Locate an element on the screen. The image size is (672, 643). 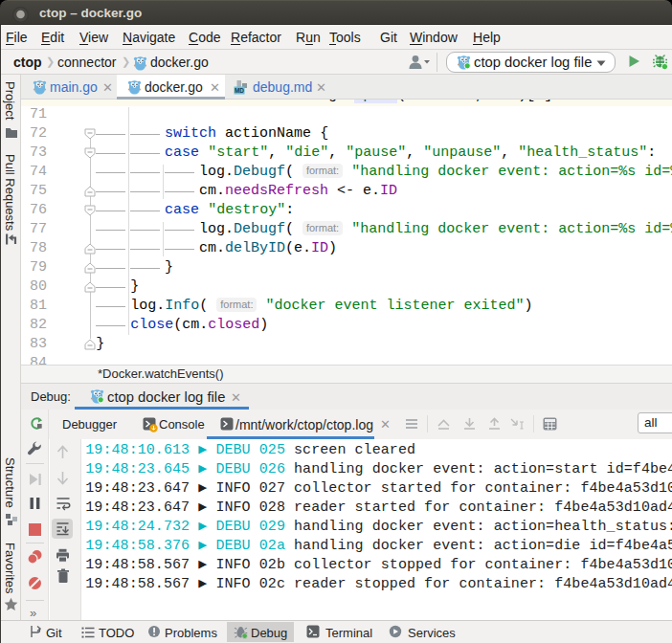
svg-text: MD is located at coordinates (239, 90).